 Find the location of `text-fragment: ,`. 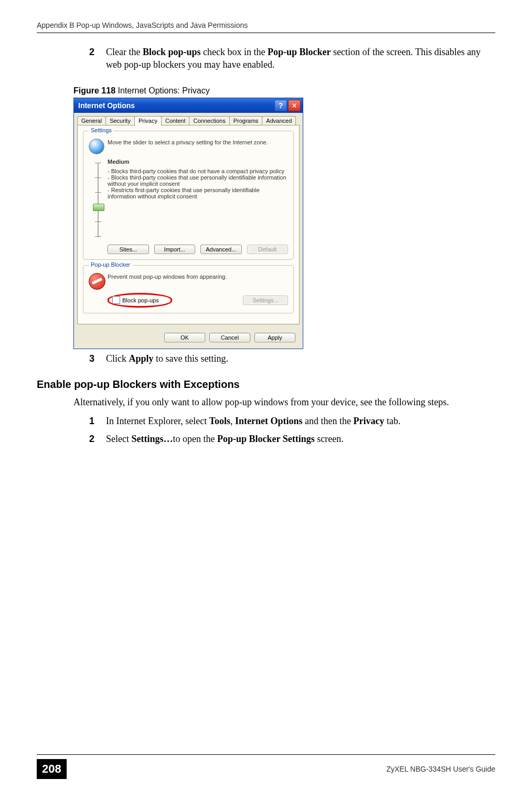

text-fragment: , is located at coordinates (233, 421).